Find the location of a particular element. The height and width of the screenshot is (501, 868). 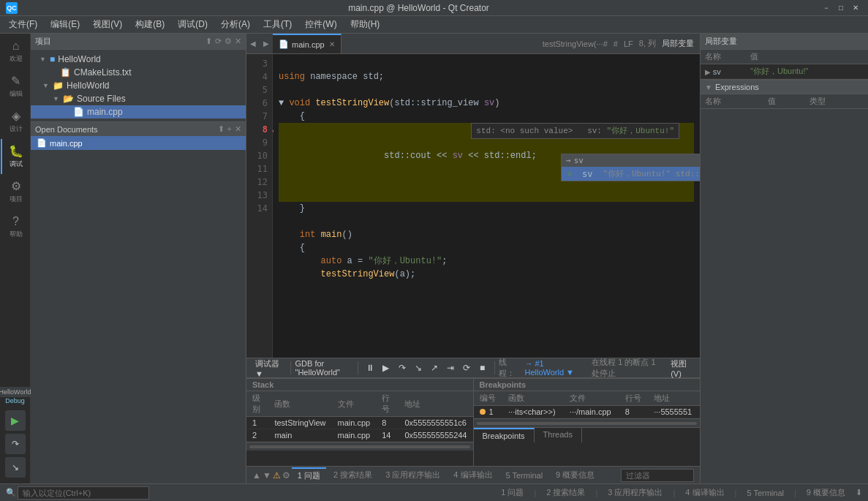

locate-input is located at coordinates (83, 493).